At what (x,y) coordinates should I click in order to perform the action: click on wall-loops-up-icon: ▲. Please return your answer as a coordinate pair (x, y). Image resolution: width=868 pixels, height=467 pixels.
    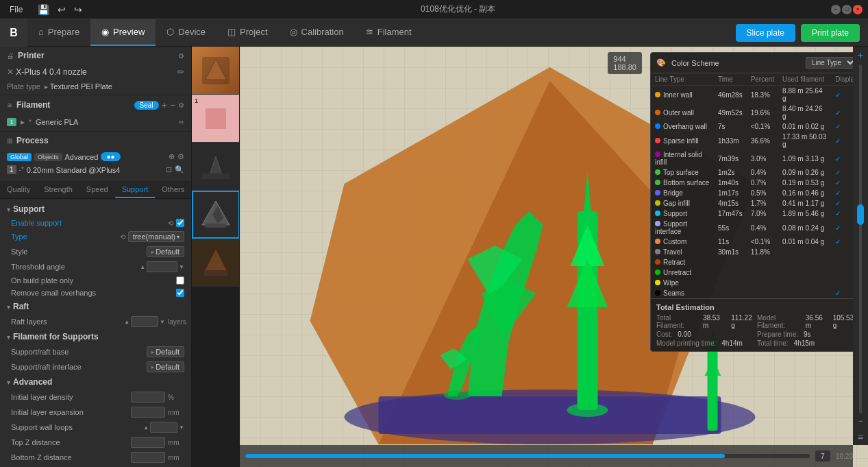
    Looking at the image, I should click on (146, 428).